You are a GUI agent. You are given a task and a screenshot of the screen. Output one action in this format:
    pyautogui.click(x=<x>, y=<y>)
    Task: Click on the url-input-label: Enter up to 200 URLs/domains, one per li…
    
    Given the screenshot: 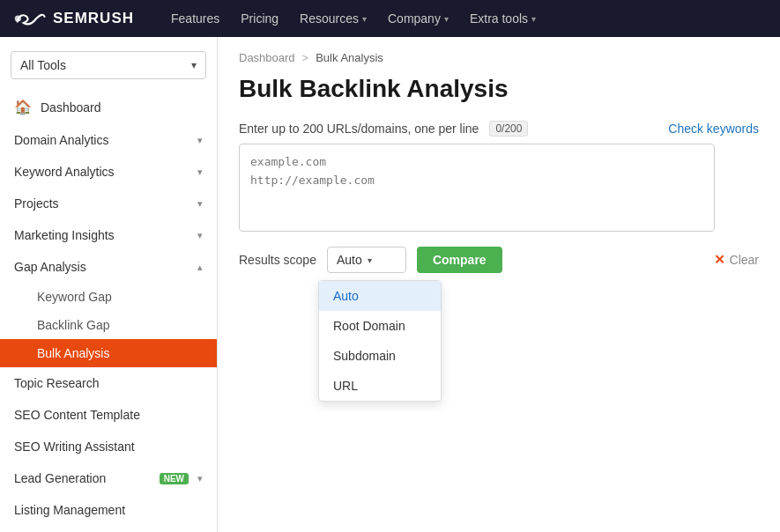 What is the action you would take?
    pyautogui.click(x=359, y=129)
    